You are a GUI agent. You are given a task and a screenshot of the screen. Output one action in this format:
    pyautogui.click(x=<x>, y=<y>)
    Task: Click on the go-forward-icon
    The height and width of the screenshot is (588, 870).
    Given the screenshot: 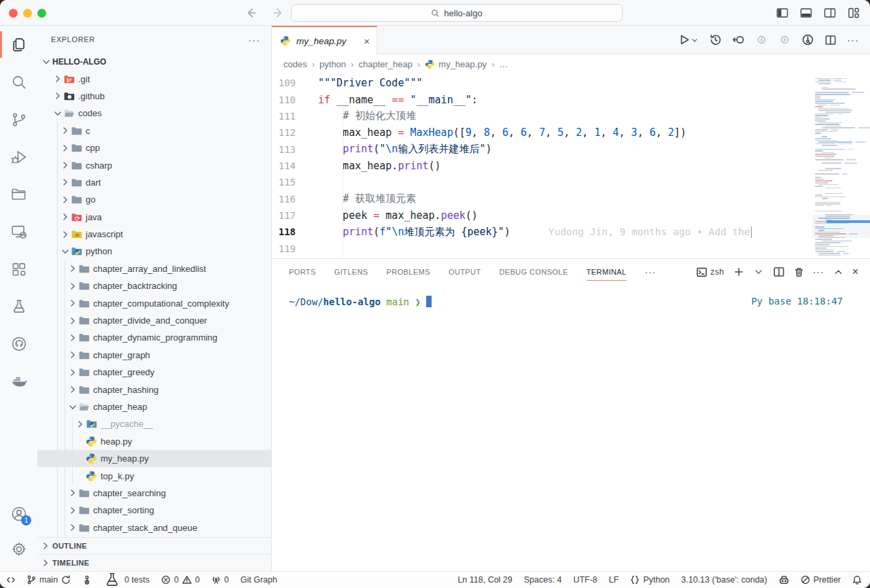 What is the action you would take?
    pyautogui.click(x=278, y=13)
    